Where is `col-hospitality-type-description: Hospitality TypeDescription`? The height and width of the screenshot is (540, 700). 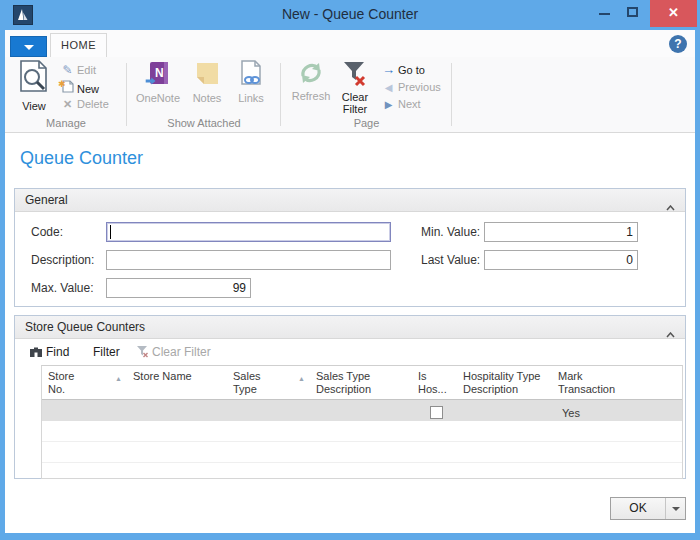 col-hospitality-type-description: Hospitality TypeDescription is located at coordinates (504, 382).